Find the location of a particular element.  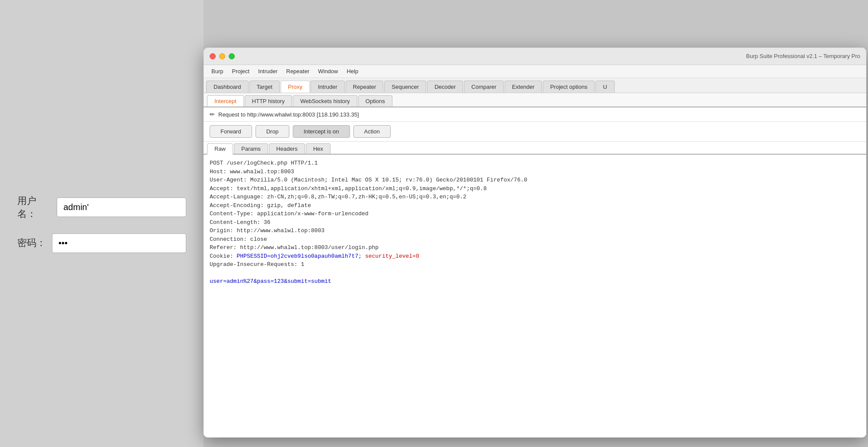

pencil-icon: ✏ is located at coordinates (212, 114).